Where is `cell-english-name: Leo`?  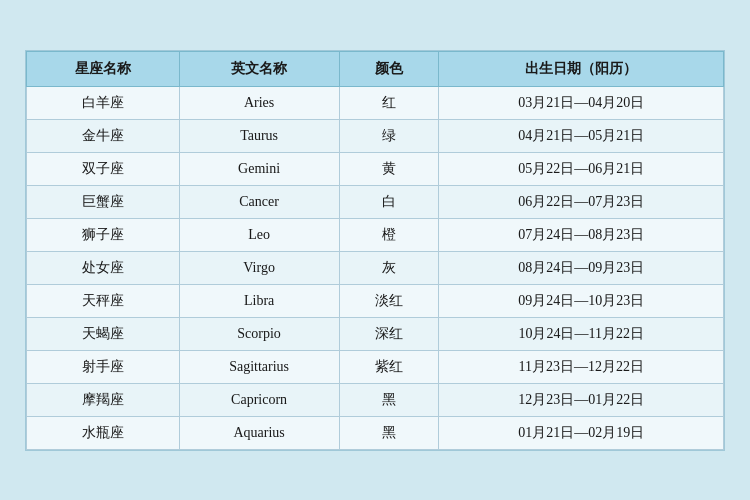 cell-english-name: Leo is located at coordinates (259, 234).